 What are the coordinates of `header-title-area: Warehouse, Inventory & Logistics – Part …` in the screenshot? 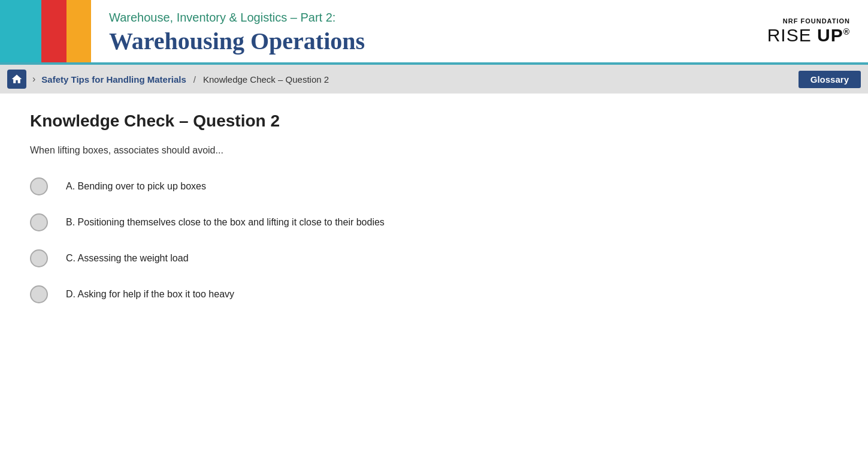 It's located at (421, 31).